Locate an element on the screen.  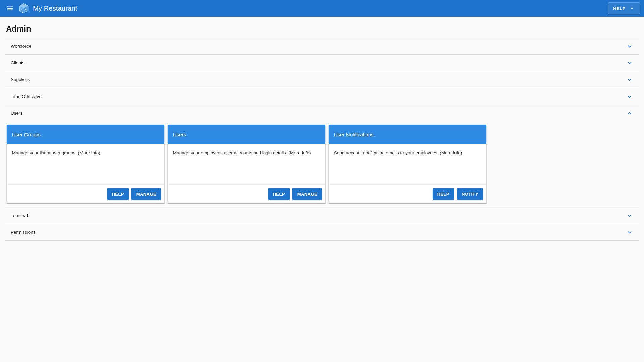
accordion-item-terminal: Terminal is located at coordinates (322, 216).